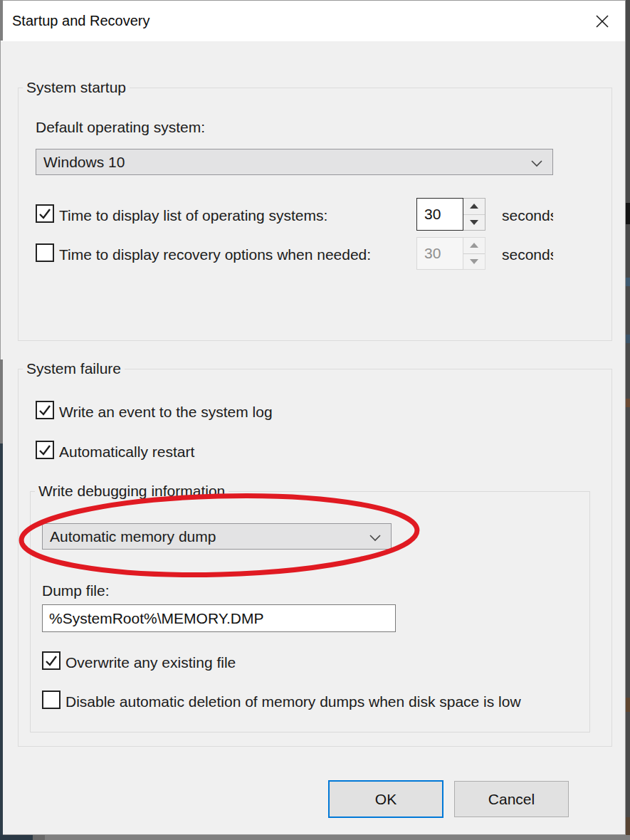 This screenshot has height=840, width=630. What do you see at coordinates (45, 253) in the screenshot?
I see `recovery-time-checkbox` at bounding box center [45, 253].